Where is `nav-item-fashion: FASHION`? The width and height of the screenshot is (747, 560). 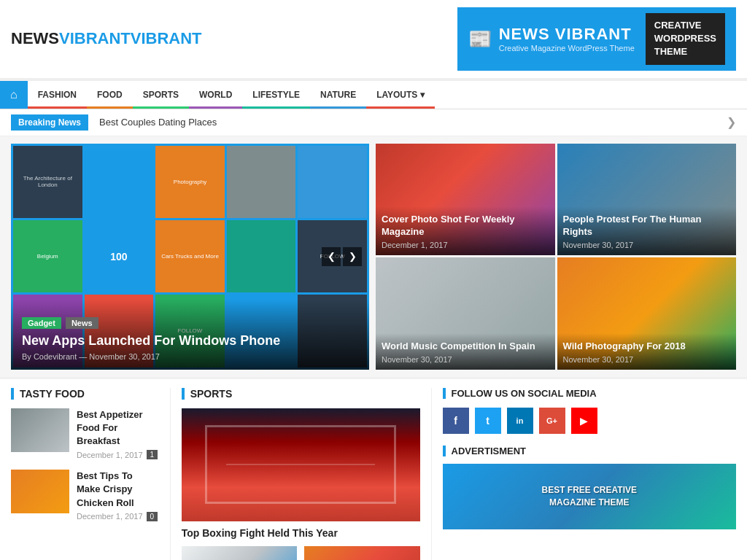
nav-item-fashion: FASHION is located at coordinates (57, 95).